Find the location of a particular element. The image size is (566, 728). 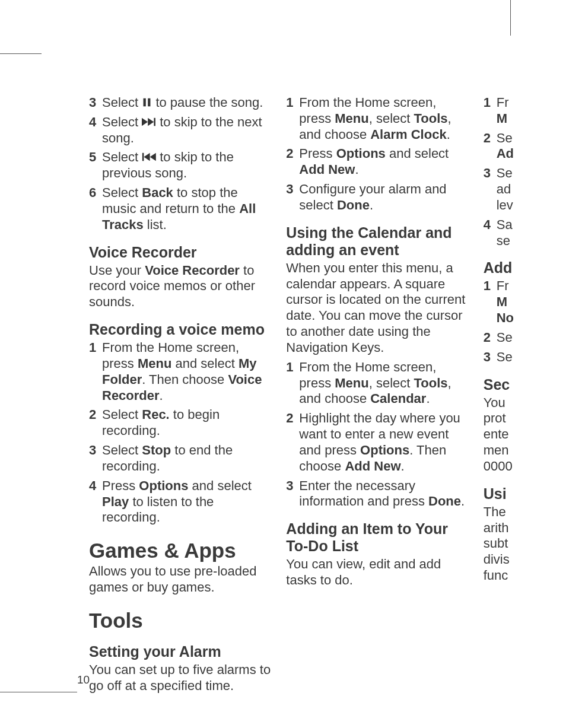

paragraph-voice-recorder: Use your Voice Recorder to record voice … is located at coordinates (182, 287).